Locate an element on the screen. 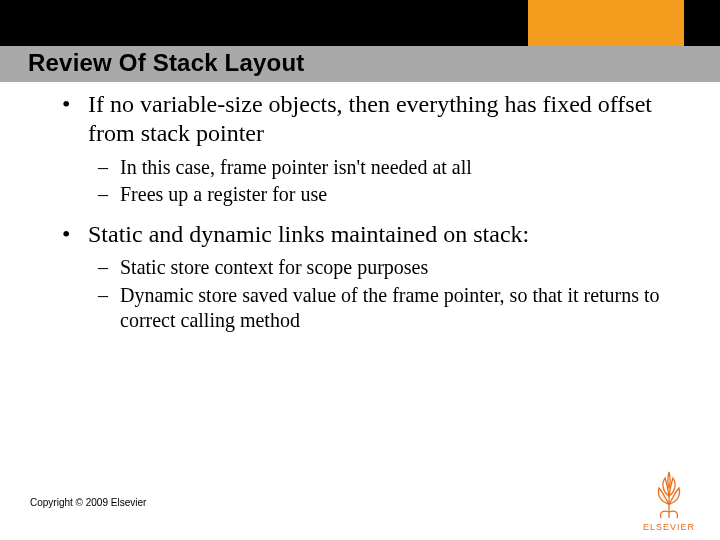  bullet-level-2: – Static store context for scope purpose… is located at coordinates (388, 268).